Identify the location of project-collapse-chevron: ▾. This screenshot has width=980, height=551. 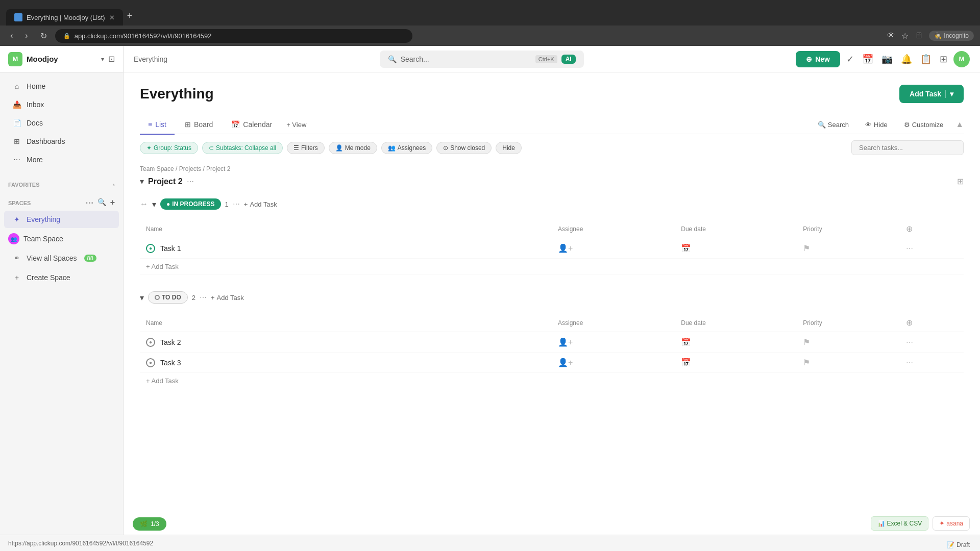
(142, 182).